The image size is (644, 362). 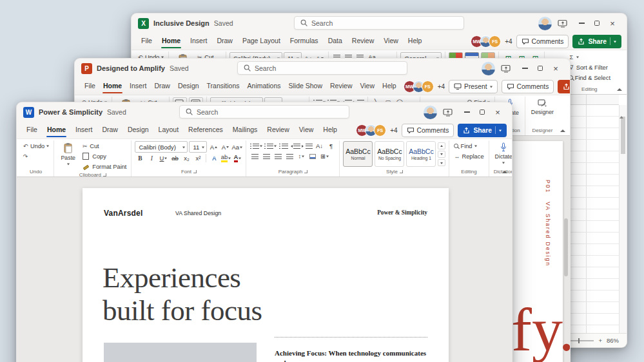 I want to click on menu-tab: Slide Show, so click(x=306, y=86).